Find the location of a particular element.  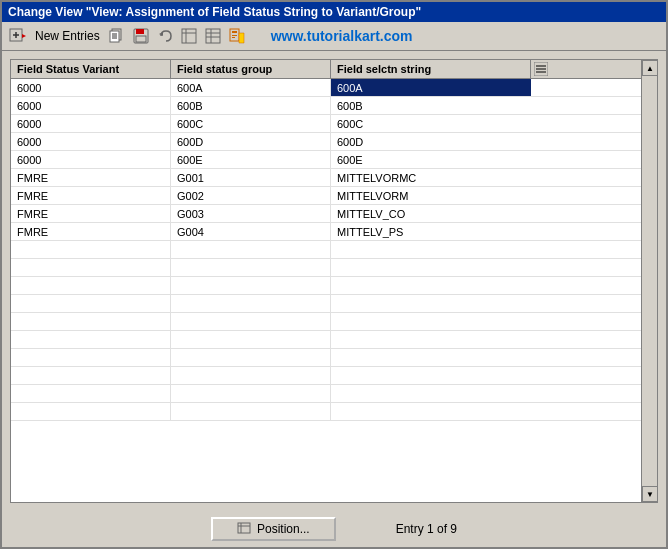

entry-info: Entry 1 of 9 is located at coordinates (426, 529).